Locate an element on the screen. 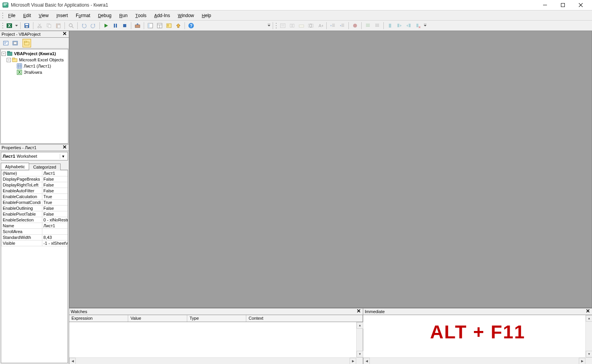 The width and height of the screenshot is (592, 364). properties-grid: (Name)Лист1DisplayPageBreaksFalseDisplay… is located at coordinates (34, 266).